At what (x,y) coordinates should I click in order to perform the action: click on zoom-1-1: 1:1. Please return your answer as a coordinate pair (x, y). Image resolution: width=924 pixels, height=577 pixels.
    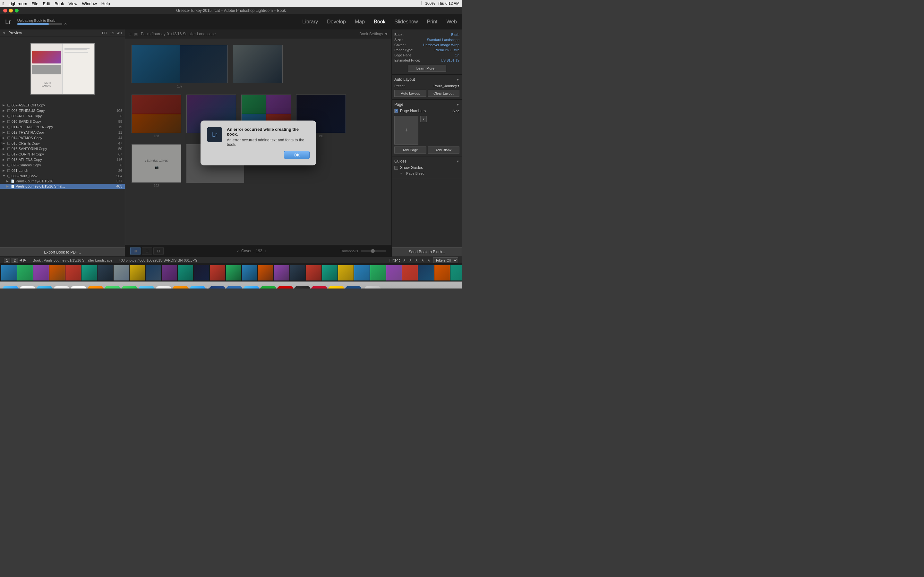
    Looking at the image, I should click on (112, 33).